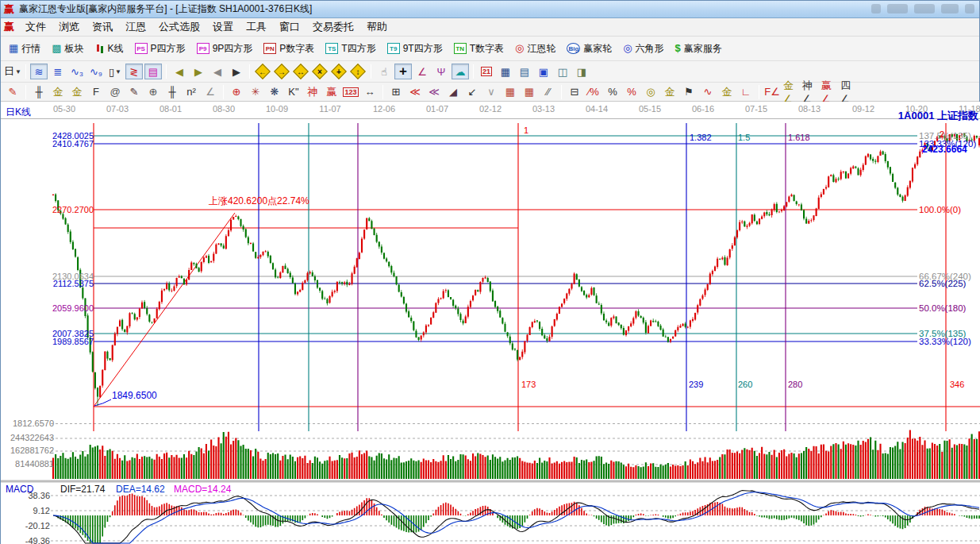 The width and height of the screenshot is (980, 544). Describe the element at coordinates (791, 92) in the screenshot. I see `gold-angle-icon: 金∠` at that location.